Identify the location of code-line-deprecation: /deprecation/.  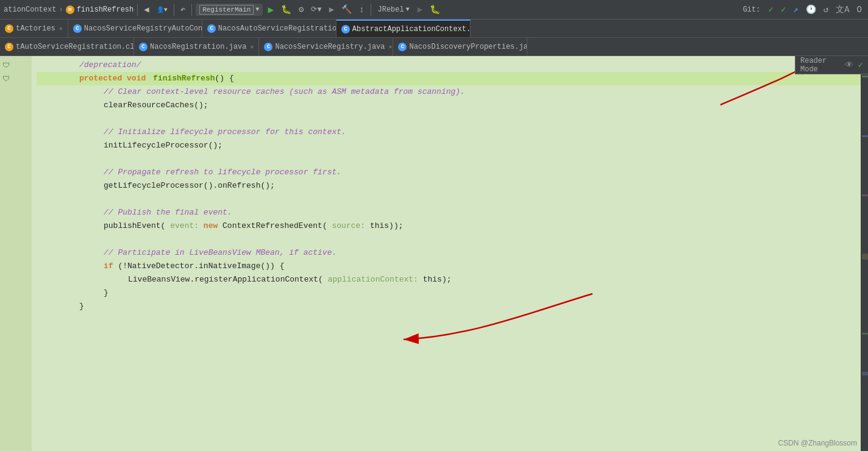
(452, 65).